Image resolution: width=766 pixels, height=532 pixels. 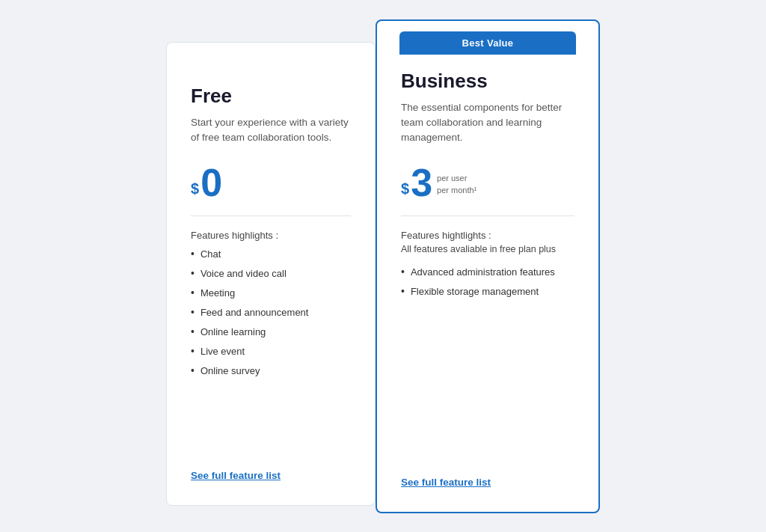 What do you see at coordinates (271, 312) in the screenshot?
I see `list-item: Feed and announcement` at bounding box center [271, 312].